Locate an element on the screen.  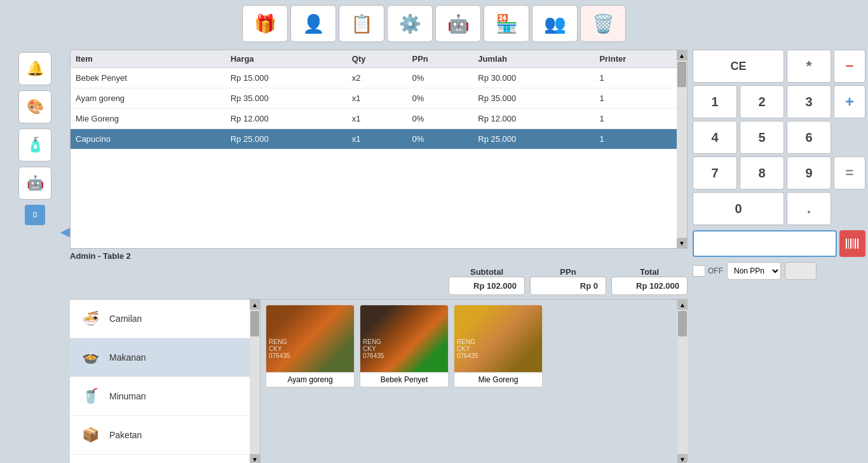
toolbar-btn-trash: 🗑️ is located at coordinates (603, 24).